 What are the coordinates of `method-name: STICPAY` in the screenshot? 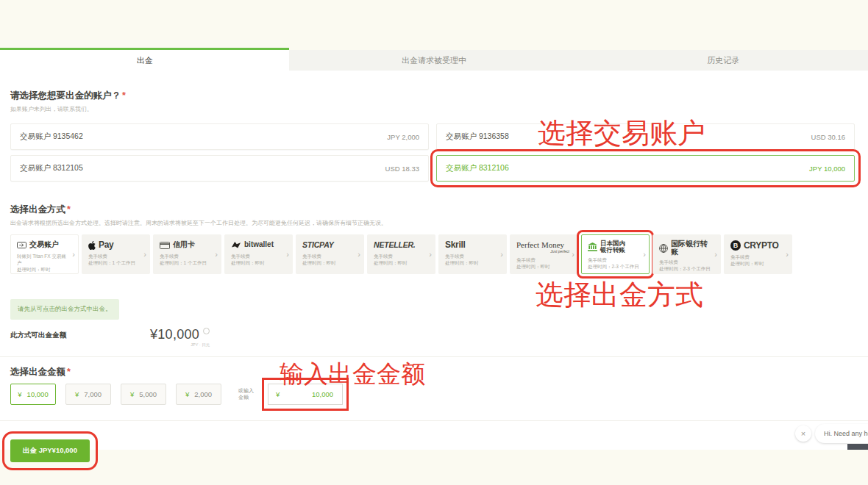 It's located at (318, 245).